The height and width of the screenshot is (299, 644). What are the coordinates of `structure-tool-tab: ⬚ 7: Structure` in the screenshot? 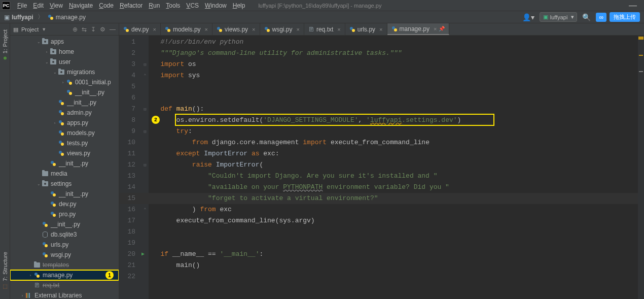 It's located at (5, 271).